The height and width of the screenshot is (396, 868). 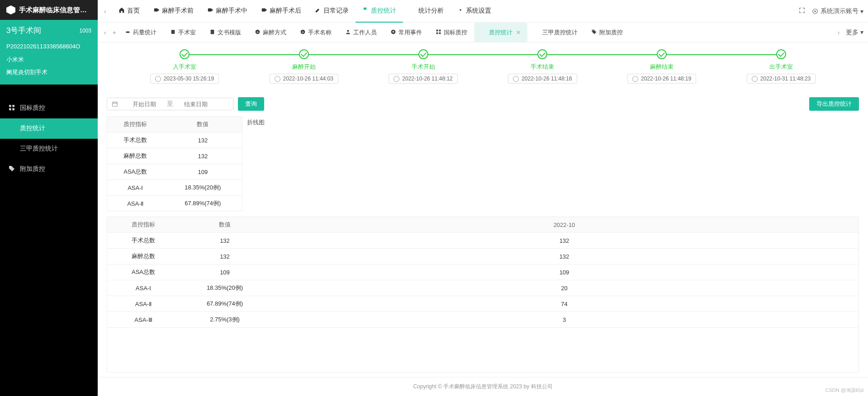 I want to click on room-count: 1003, so click(x=85, y=31).